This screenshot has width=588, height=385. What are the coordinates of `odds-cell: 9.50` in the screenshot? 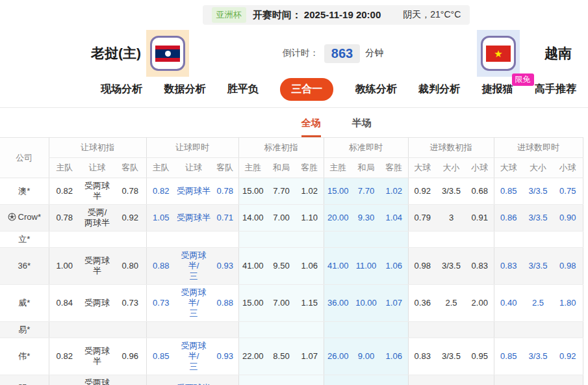 It's located at (281, 267).